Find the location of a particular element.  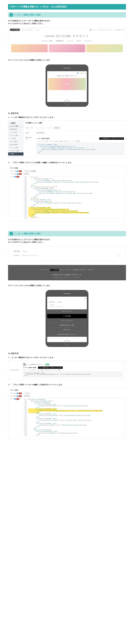

block-editor-2: ブロック設定 ブロック名?必須 フッター ファイル名?必須 footer.twi… is located at coordinates (67, 414).